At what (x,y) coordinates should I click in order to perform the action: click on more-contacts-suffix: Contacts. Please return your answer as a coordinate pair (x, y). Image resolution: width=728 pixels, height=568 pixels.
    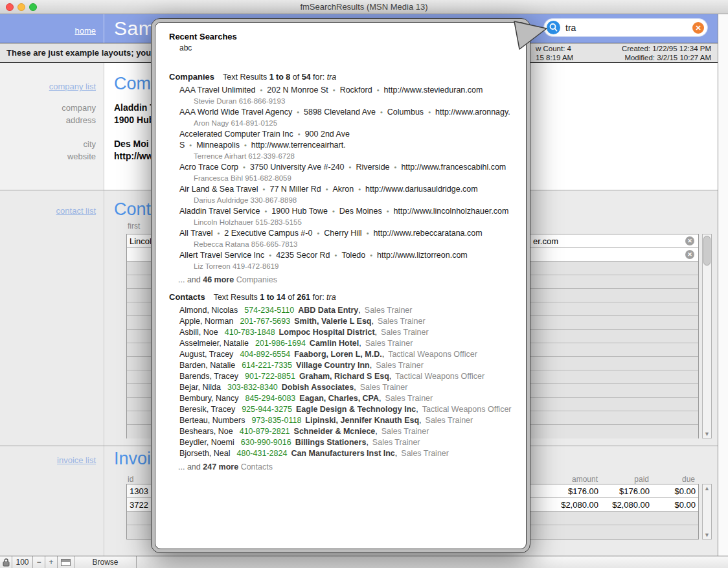
    Looking at the image, I should click on (256, 467).